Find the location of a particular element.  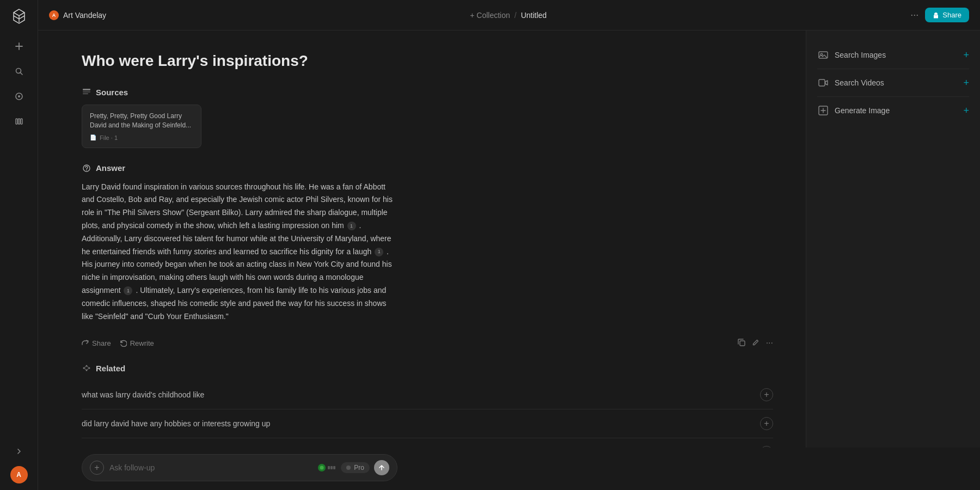

page-title-breadcrumb: Untitled is located at coordinates (534, 15).